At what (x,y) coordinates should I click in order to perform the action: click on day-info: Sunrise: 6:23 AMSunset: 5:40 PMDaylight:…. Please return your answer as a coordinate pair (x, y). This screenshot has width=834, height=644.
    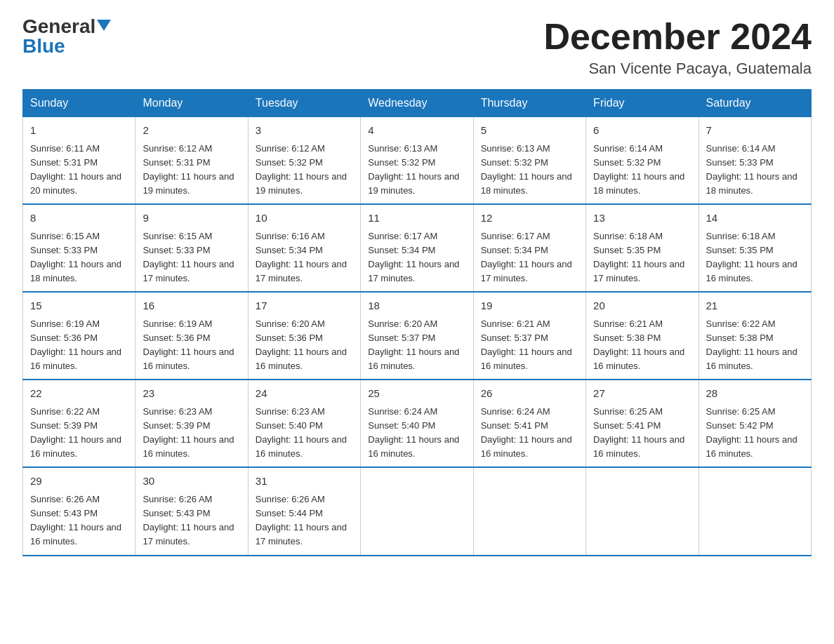
    Looking at the image, I should click on (301, 432).